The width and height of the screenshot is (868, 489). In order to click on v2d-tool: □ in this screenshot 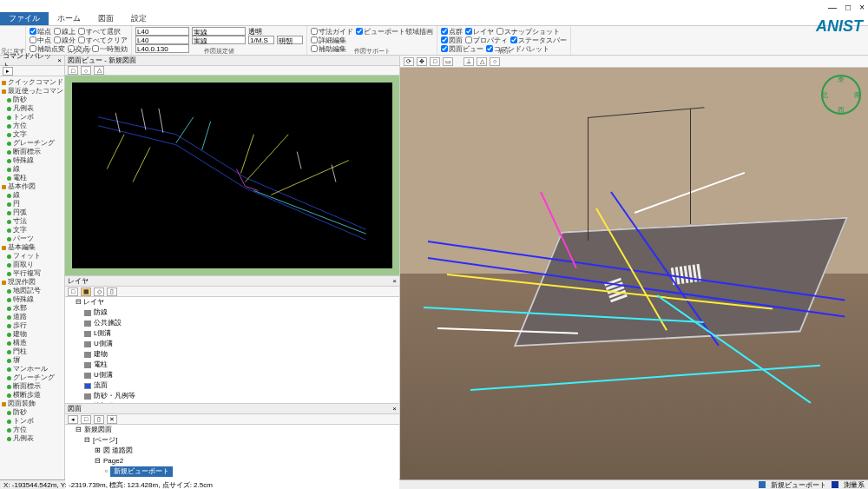, I will do `click(73, 70)`.